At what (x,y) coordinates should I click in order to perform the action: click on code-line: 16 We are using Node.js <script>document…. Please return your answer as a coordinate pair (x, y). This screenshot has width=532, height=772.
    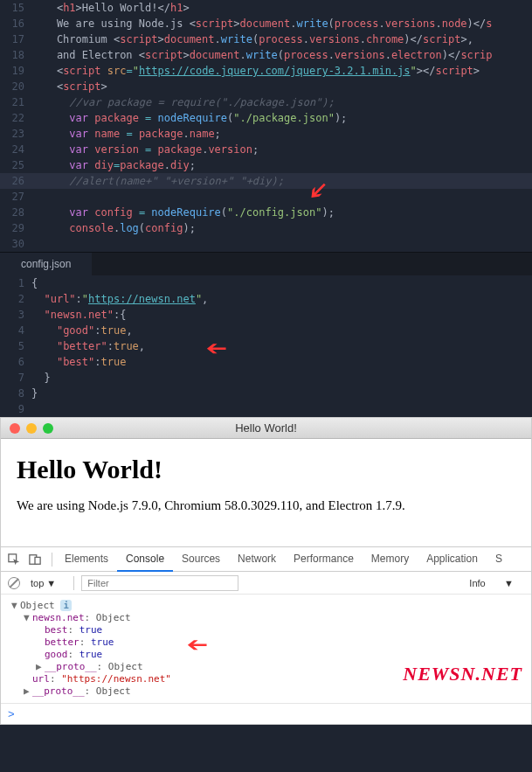
    Looking at the image, I should click on (266, 24).